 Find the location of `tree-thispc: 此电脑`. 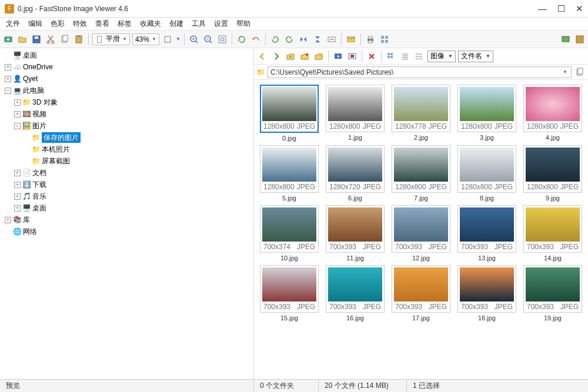

tree-thispc: 此电脑 is located at coordinates (34, 91).